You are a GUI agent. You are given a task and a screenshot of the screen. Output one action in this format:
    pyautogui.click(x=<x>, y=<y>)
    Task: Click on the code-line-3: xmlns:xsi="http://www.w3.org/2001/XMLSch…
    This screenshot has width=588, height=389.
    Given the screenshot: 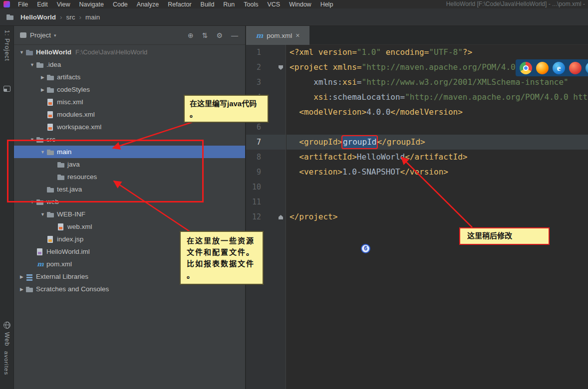 What is the action you would take?
    pyautogui.click(x=437, y=82)
    